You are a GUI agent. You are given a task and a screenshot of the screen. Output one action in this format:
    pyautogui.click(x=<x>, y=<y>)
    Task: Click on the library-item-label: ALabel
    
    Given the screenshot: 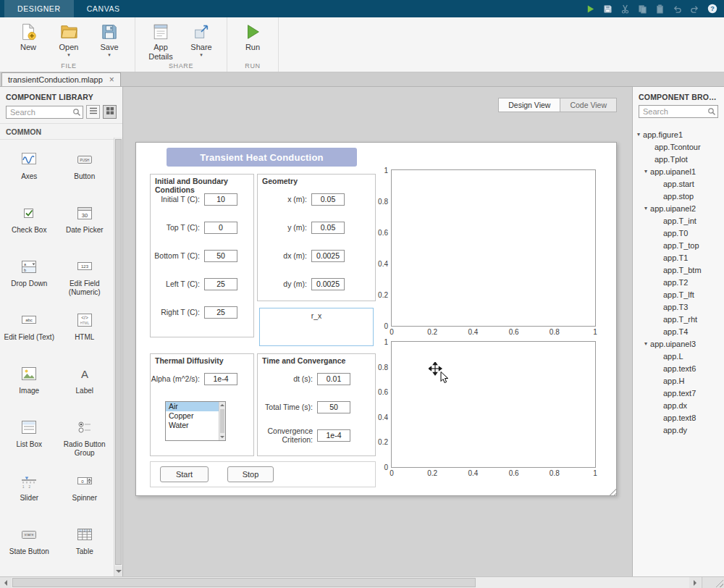 What is the action you would take?
    pyautogui.click(x=85, y=385)
    